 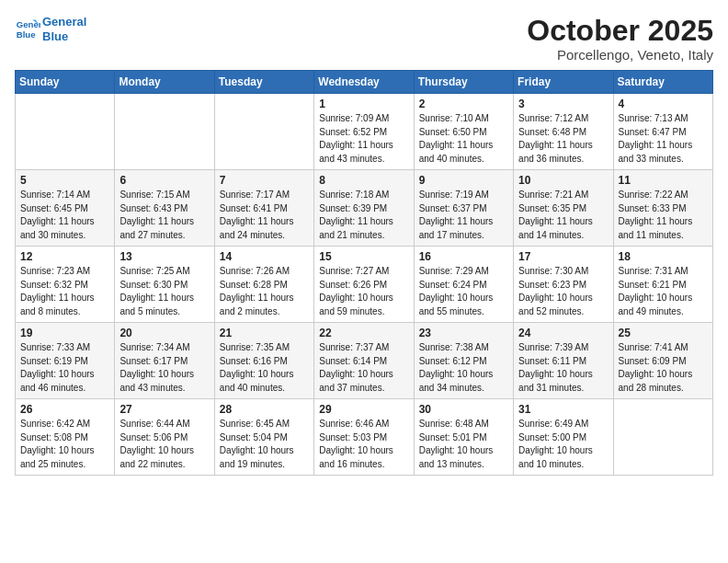 I want to click on calendar-cell: 24Sunrise: 7:39 AMSunset: 6:11 PMDayligh…, so click(x=563, y=361).